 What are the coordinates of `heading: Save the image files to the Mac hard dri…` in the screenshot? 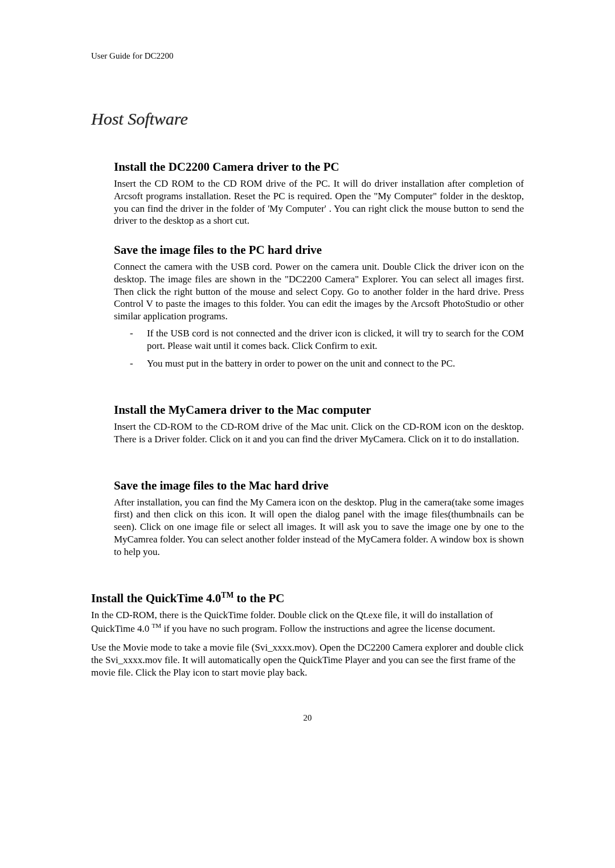 It's located at (319, 486).